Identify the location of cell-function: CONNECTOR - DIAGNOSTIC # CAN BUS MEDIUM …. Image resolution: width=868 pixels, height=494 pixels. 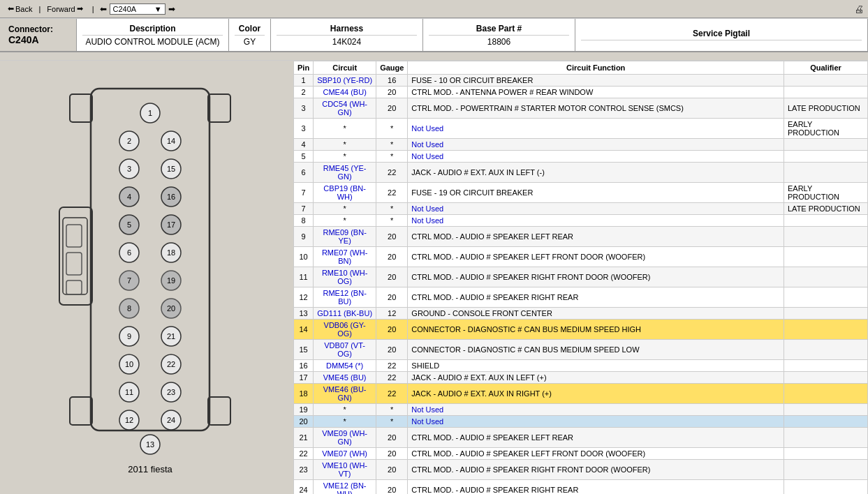
(596, 329).